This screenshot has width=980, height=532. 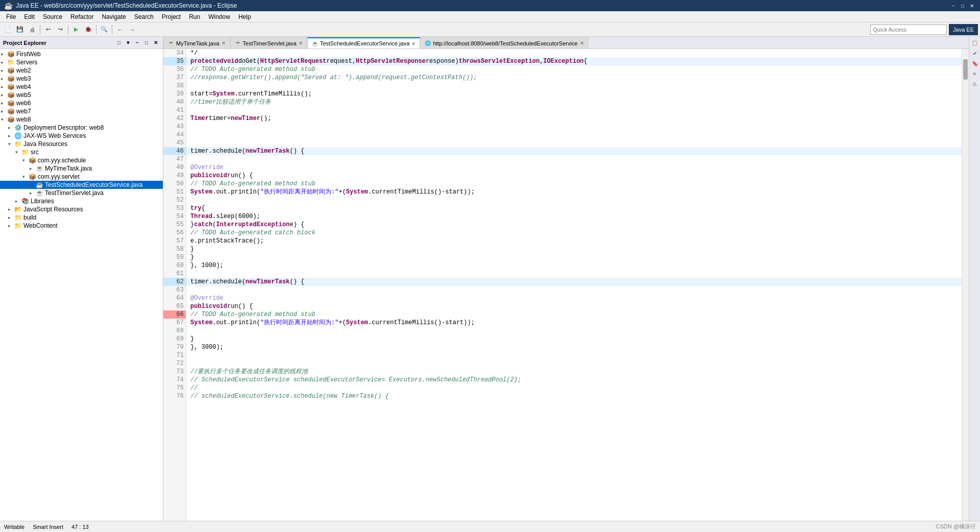 What do you see at coordinates (11, 226) in the screenshot?
I see `tree-arrow-webcontent: ▸` at bounding box center [11, 226].